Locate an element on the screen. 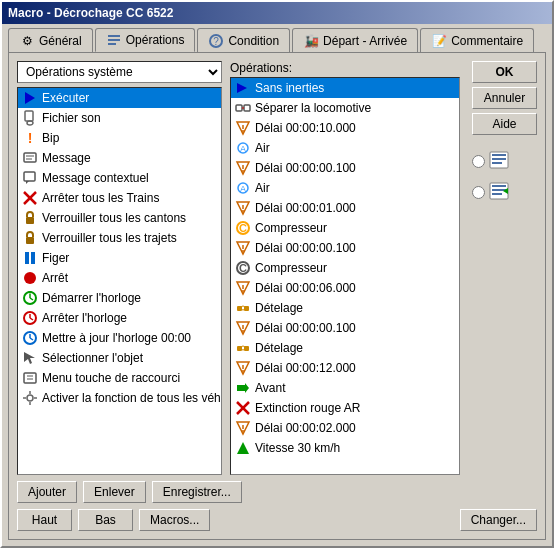 Image resolution: width=554 pixels, height=548 pixels. tab-condition: ? Condition is located at coordinates (244, 40).